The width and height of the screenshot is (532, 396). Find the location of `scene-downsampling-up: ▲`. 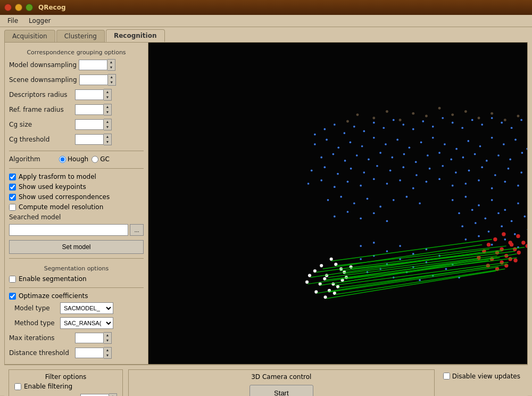

scene-downsampling-up: ▲ is located at coordinates (112, 77).